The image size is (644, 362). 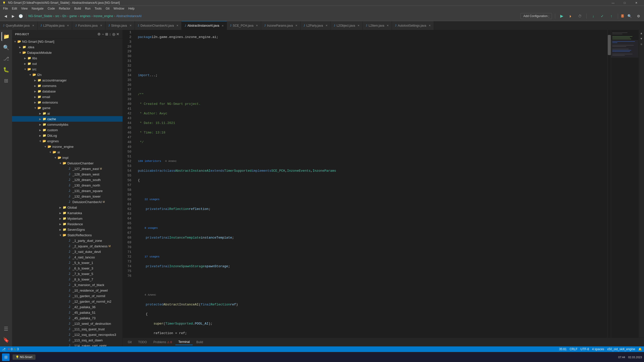 I want to click on sidebar-sync-icon: ◎, so click(x=114, y=34).